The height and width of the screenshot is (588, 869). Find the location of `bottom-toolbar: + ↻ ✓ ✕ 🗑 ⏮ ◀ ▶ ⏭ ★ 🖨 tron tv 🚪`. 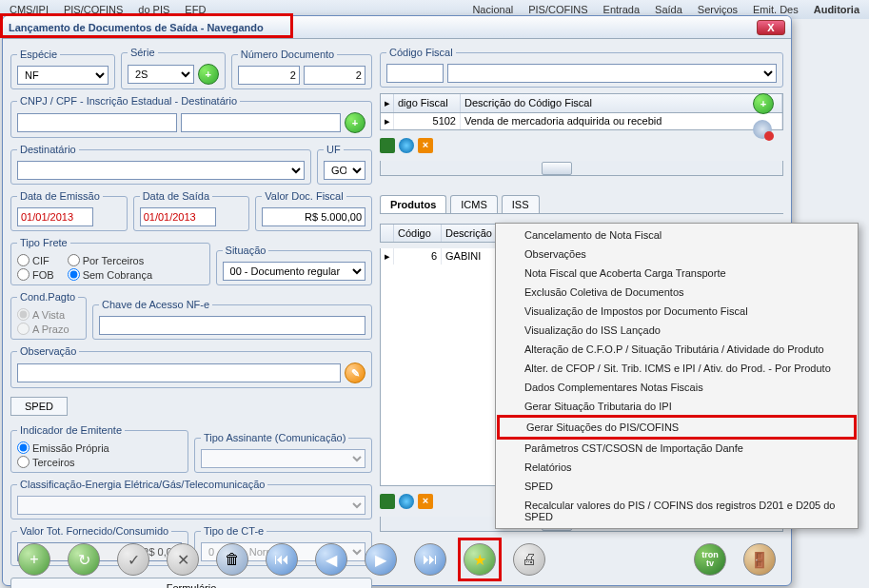

bottom-toolbar: + ↻ ✓ ✕ 🗑 ⏮ ◀ ▶ ⏭ ★ 🖨 tron tv 🚪 is located at coordinates (397, 559).